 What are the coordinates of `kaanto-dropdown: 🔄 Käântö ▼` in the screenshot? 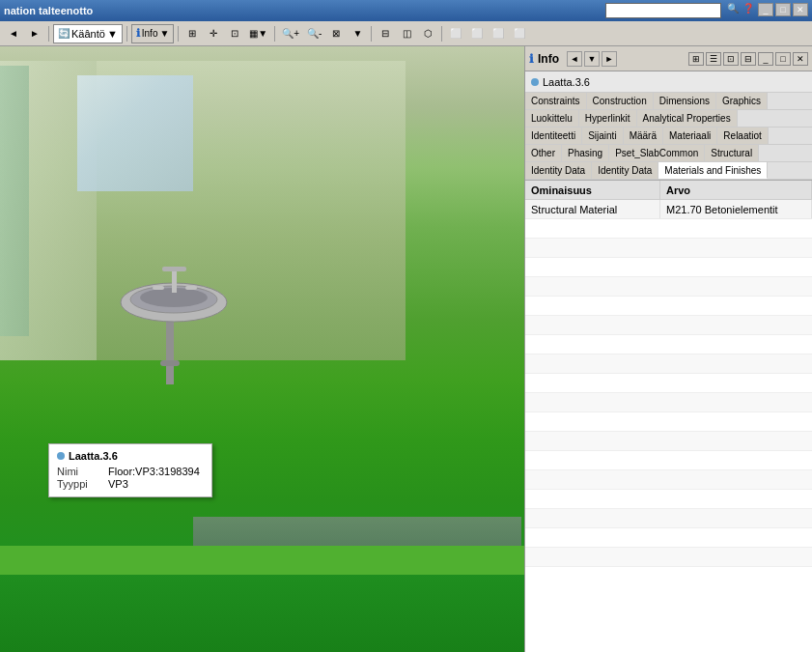 It's located at (88, 34).